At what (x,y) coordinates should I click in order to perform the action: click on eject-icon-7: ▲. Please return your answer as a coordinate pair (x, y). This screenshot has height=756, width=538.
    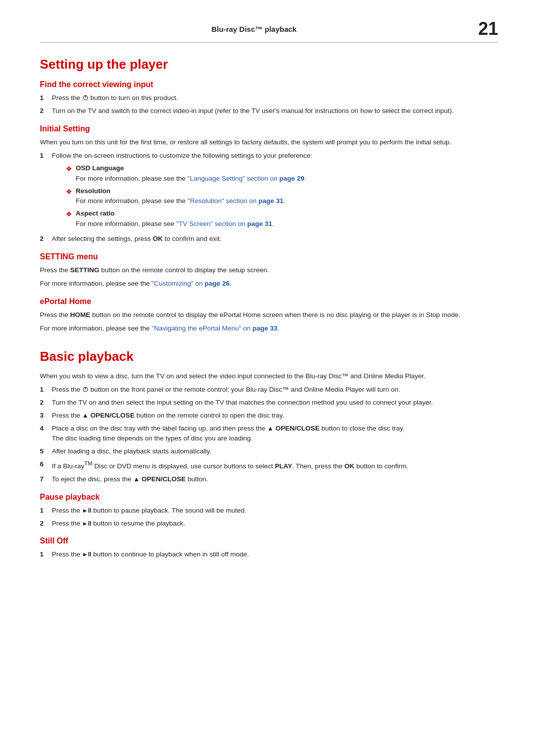
    Looking at the image, I should click on (136, 479).